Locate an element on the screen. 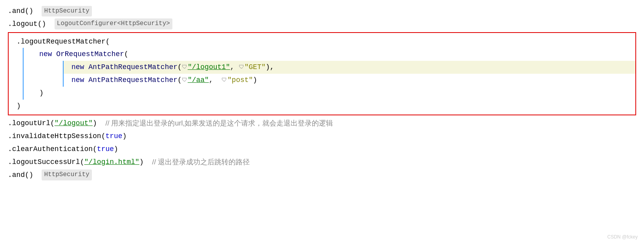 The height and width of the screenshot is (244, 644). shield-icon-1b: 🛡 is located at coordinates (242, 67).